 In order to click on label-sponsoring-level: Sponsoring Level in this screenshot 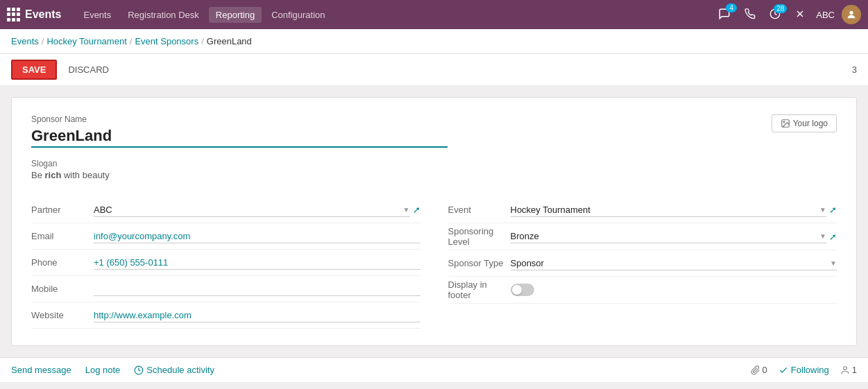, I will do `click(479, 236)`.